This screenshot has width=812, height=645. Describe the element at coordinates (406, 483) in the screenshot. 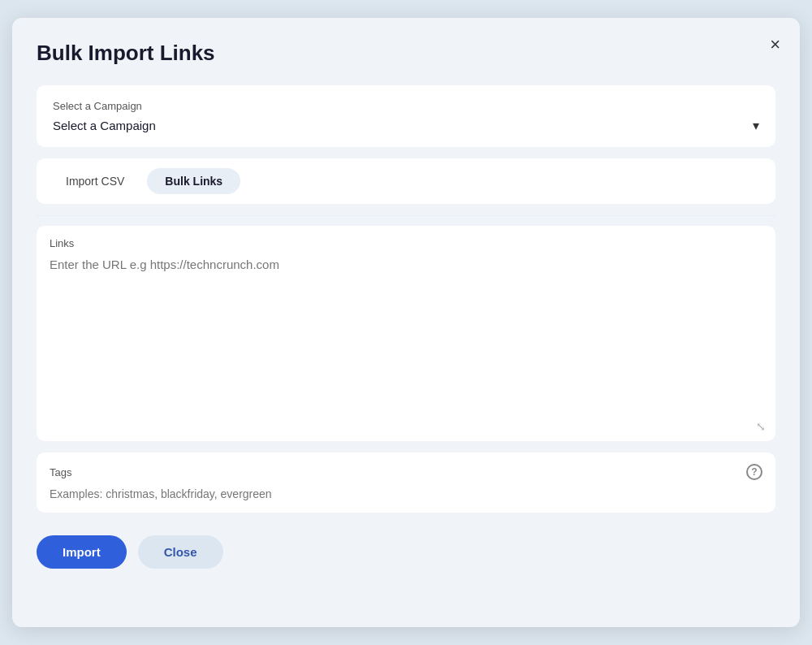

I see `tags-card: Tags ?` at that location.